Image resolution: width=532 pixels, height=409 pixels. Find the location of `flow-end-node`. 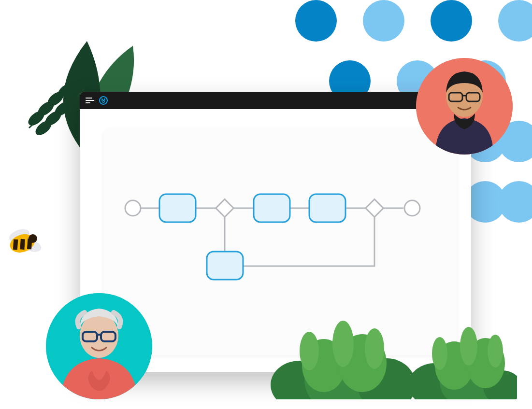

flow-end-node is located at coordinates (412, 208).